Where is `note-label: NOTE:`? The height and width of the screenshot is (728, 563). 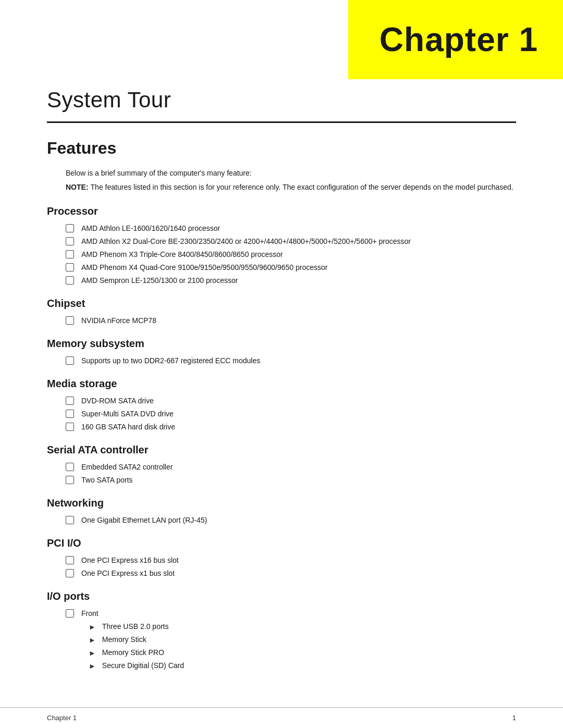 note-label: NOTE: is located at coordinates (77, 188).